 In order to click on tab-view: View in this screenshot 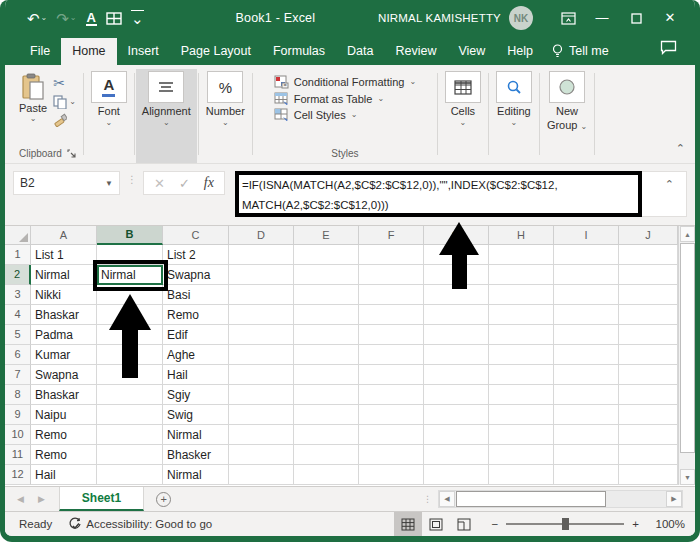, I will do `click(472, 52)`.